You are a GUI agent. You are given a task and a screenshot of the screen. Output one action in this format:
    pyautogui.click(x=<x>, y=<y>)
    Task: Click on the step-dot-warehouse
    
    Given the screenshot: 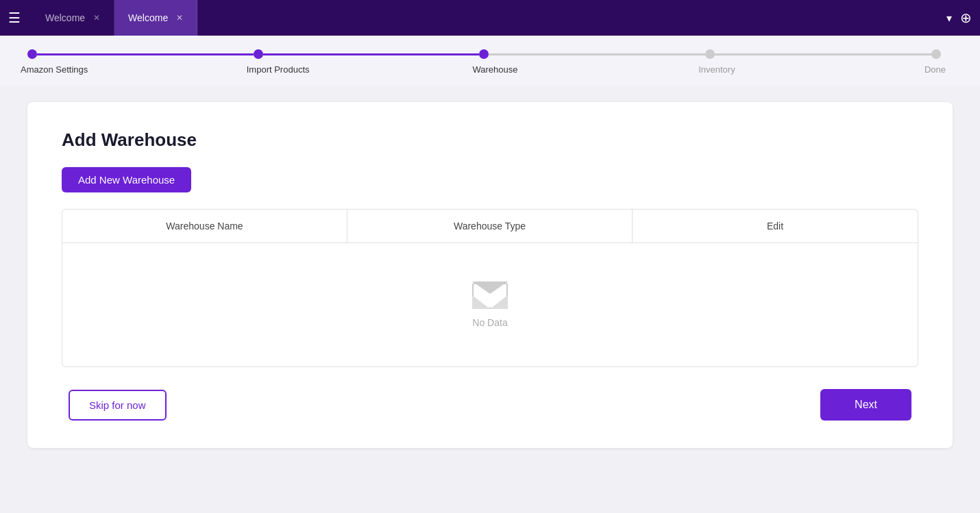 What is the action you would take?
    pyautogui.click(x=484, y=54)
    